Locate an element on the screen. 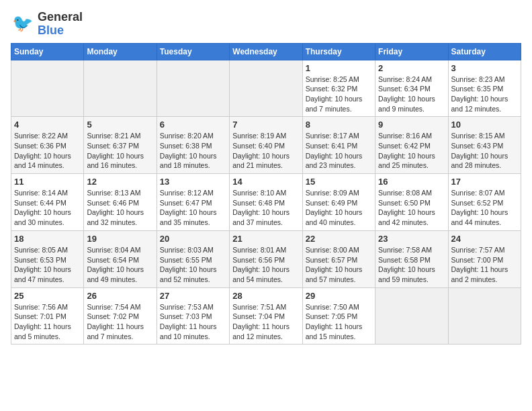  day-number: 28 is located at coordinates (266, 295).